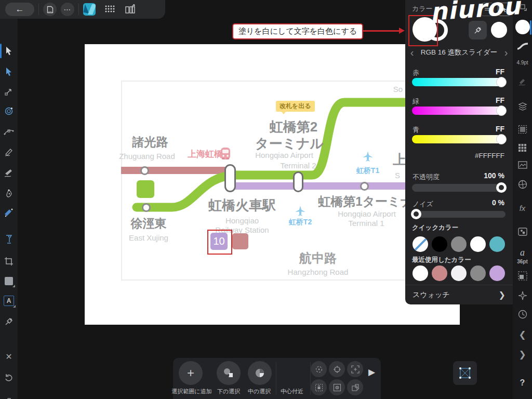 The image size is (532, 399). I want to click on target-center-button, so click(337, 369).